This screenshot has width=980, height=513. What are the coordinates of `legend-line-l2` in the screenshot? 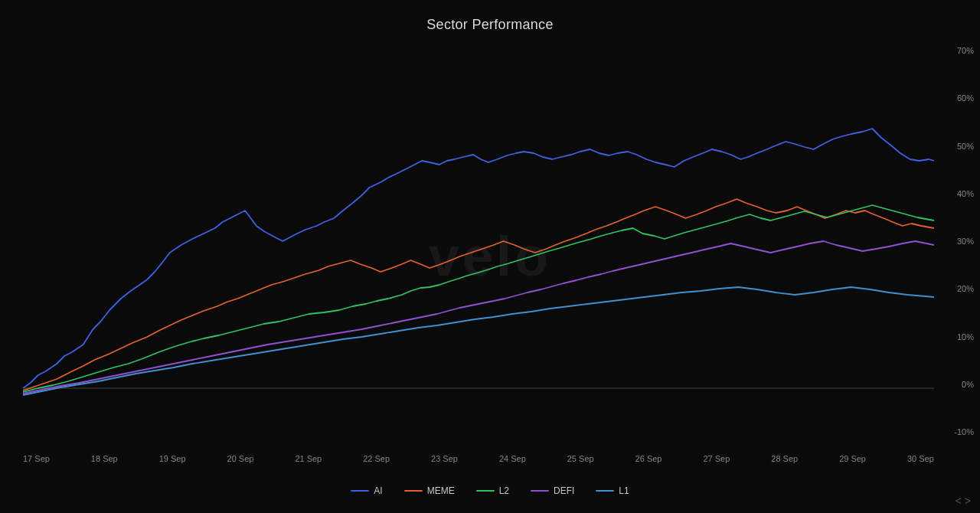 It's located at (485, 491).